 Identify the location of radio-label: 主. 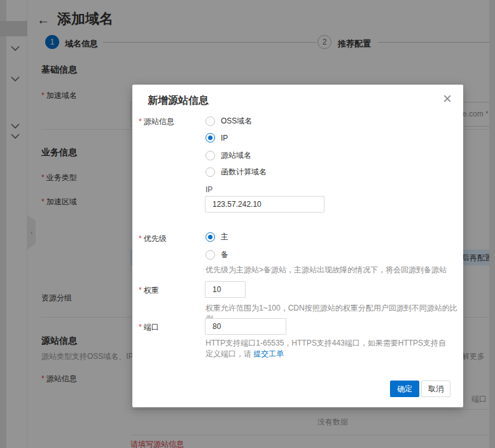
(225, 237).